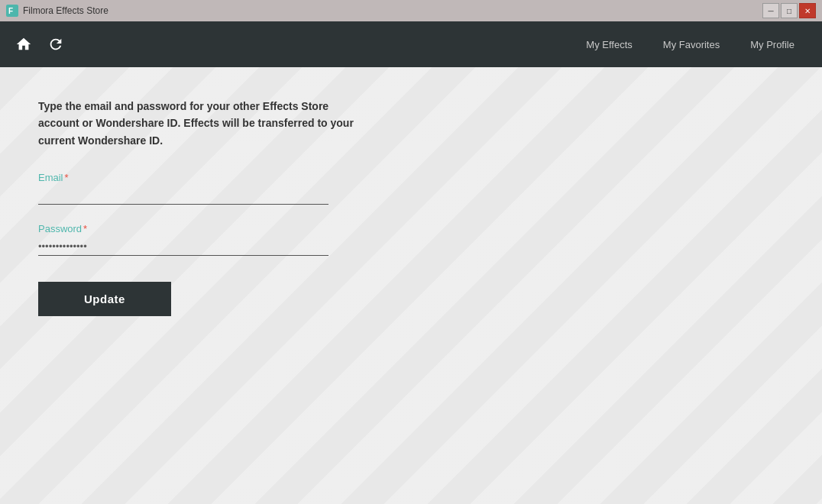 This screenshot has height=504, width=822. I want to click on minimize-button: ─, so click(771, 11).